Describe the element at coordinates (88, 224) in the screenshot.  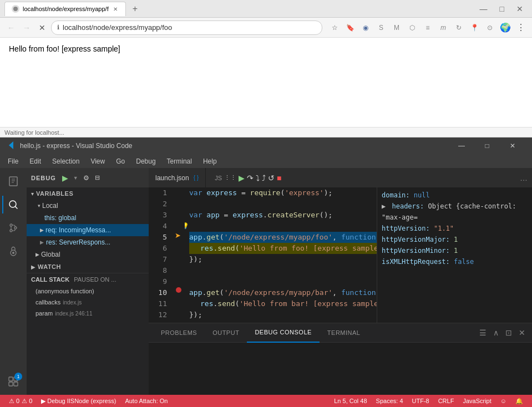
I see `variables-section: ▾ VARIABLES ▾ Local this: global ▶ req: …` at that location.